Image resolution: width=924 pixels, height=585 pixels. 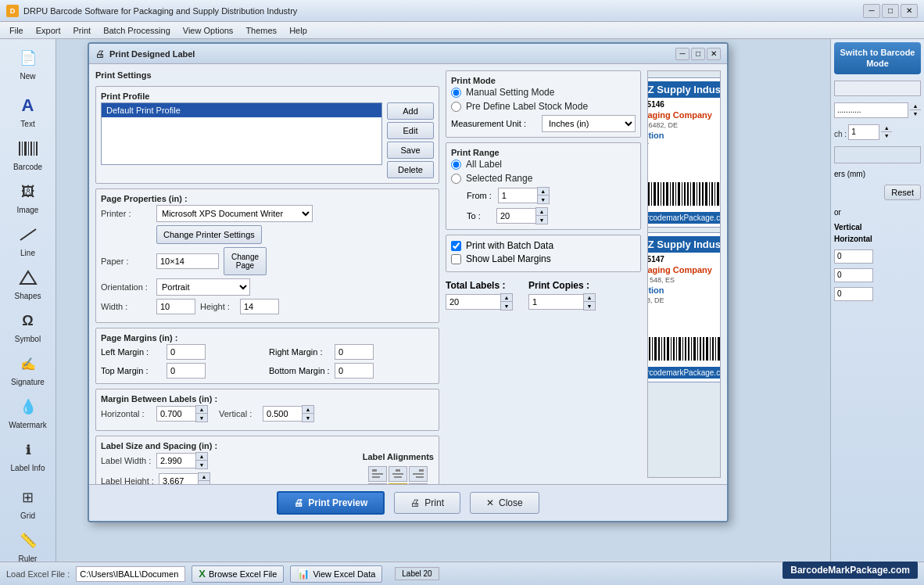 I want to click on right-ch-input, so click(x=864, y=132).